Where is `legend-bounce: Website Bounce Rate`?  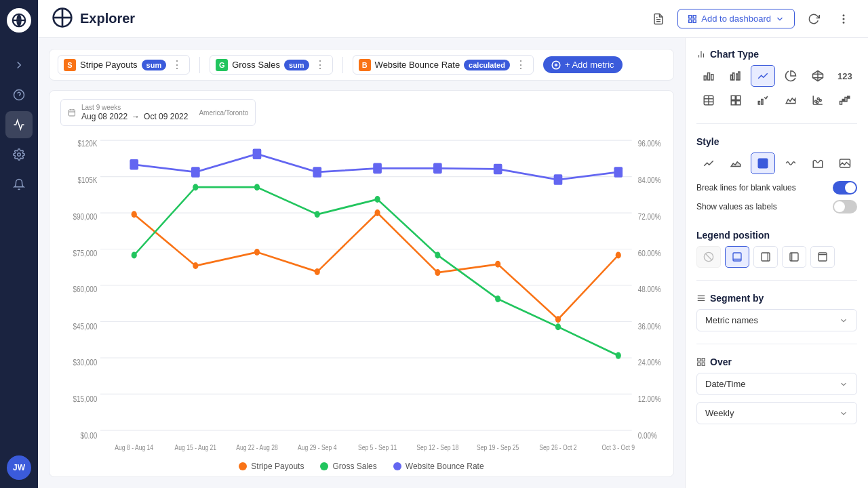
legend-bounce: Website Bounce Rate is located at coordinates (439, 466).